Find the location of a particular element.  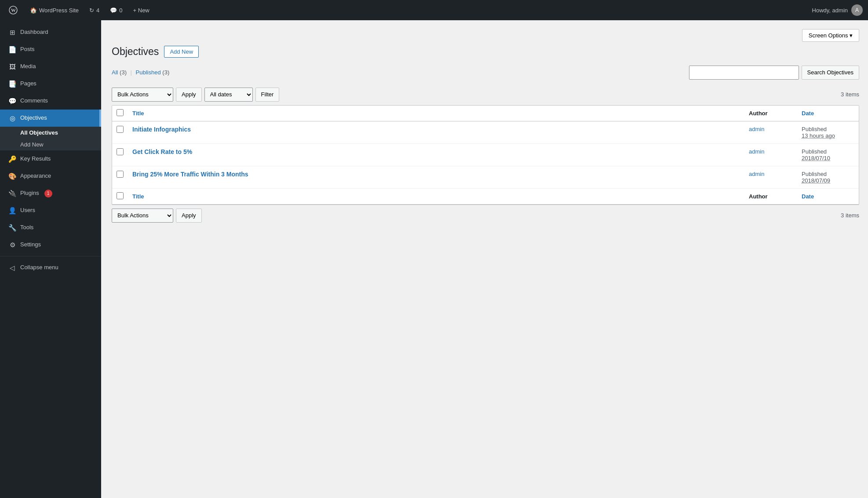

sidebar-item-dashboard: ⊞ Dashboard is located at coordinates (51, 33).